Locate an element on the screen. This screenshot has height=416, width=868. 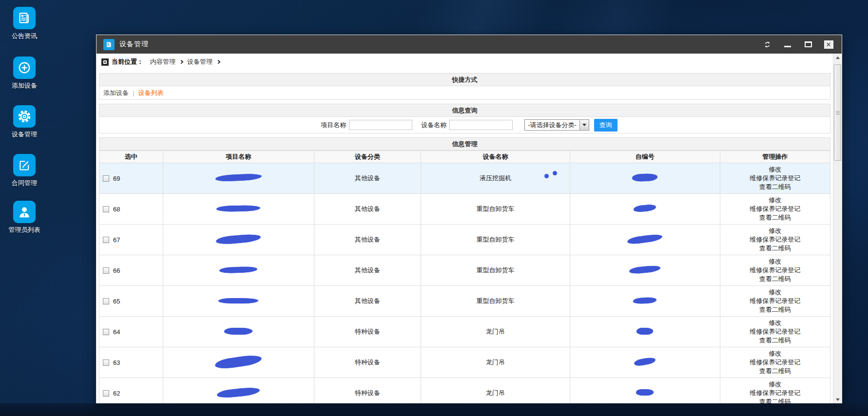
close-icon: ✕ is located at coordinates (829, 45).